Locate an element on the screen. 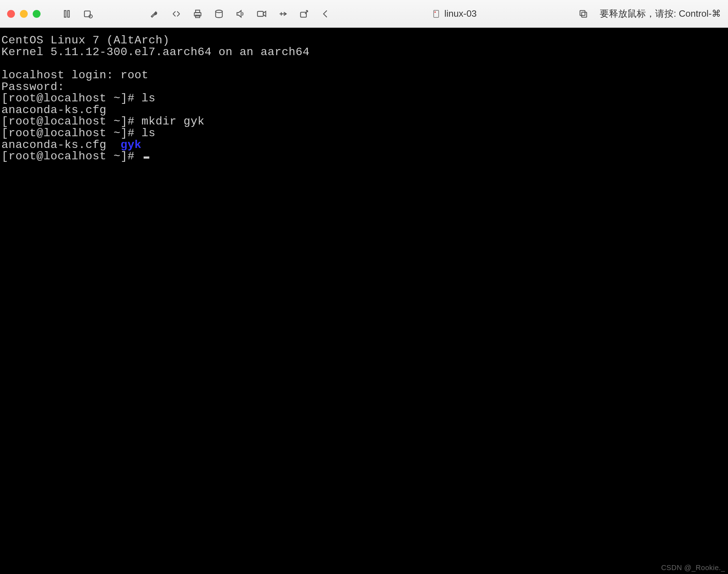 The height and width of the screenshot is (574, 728). titlebar-right: 要释放鼠标，请按: Control-⌘ is located at coordinates (649, 14).